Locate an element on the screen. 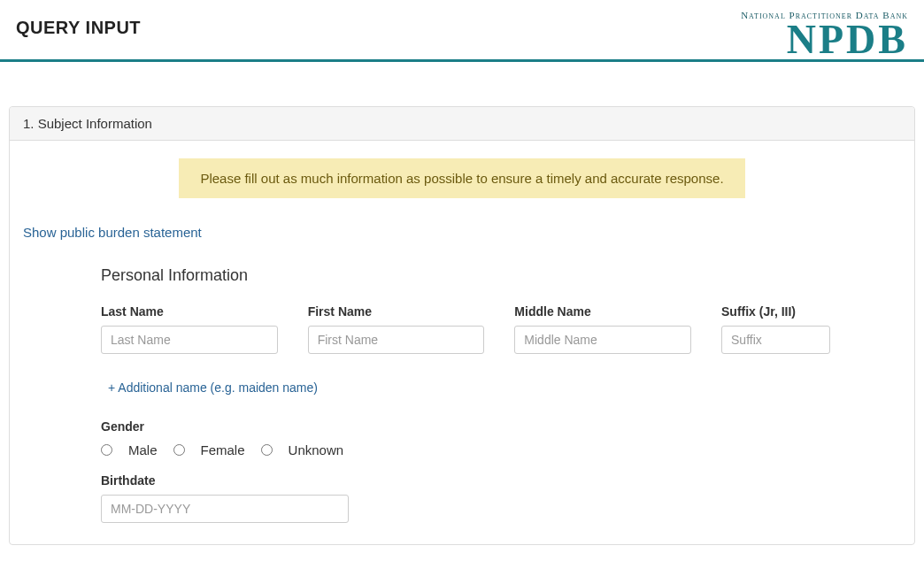  gender-female-label: Female is located at coordinates (223, 450).